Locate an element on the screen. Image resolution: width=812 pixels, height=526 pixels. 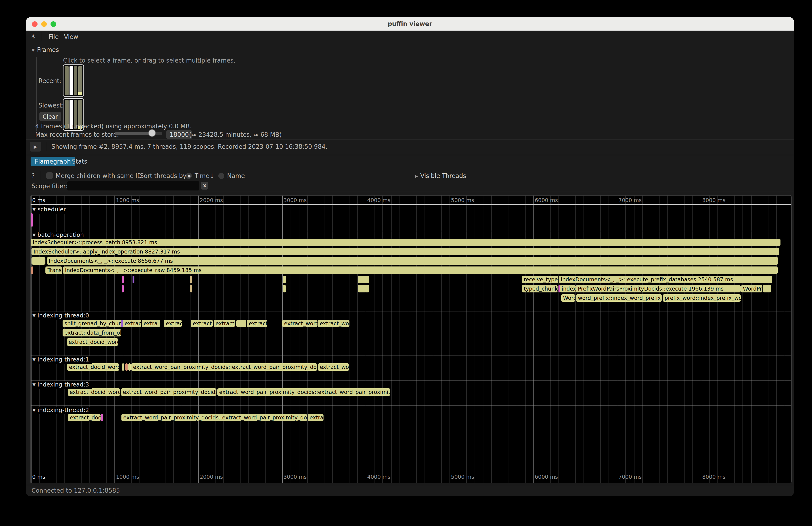
thread-header-indexing-thread:1: ▼indexing-thread:1 is located at coordinates (62, 360).